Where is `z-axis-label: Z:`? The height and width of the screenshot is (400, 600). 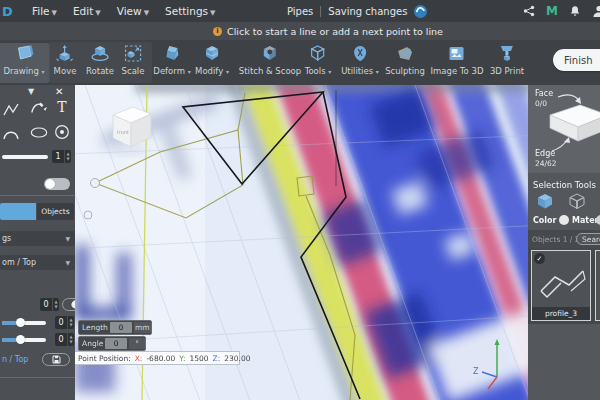 z-axis-label: Z: is located at coordinates (217, 358).